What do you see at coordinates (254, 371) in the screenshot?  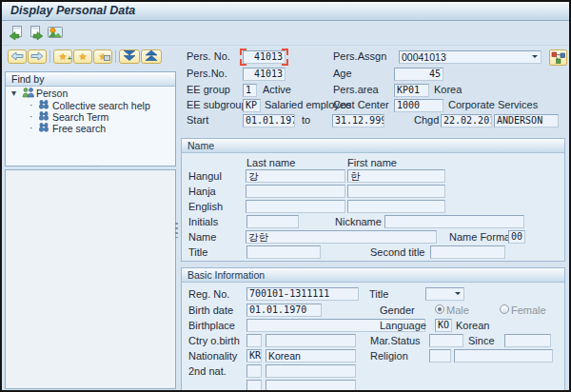 I see `second-nationality-code-field` at bounding box center [254, 371].